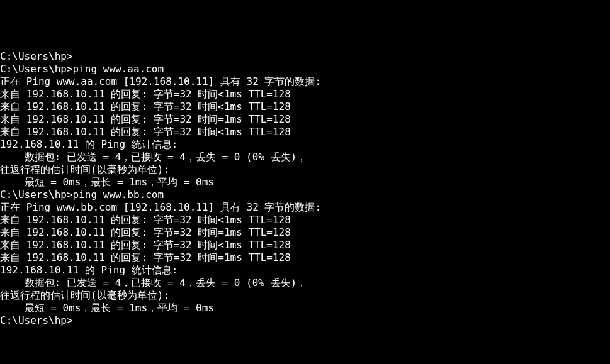 The width and height of the screenshot is (610, 364). What do you see at coordinates (305, 195) in the screenshot?
I see `terminal-line: C:\Users\hp>ping www.bb.com` at bounding box center [305, 195].